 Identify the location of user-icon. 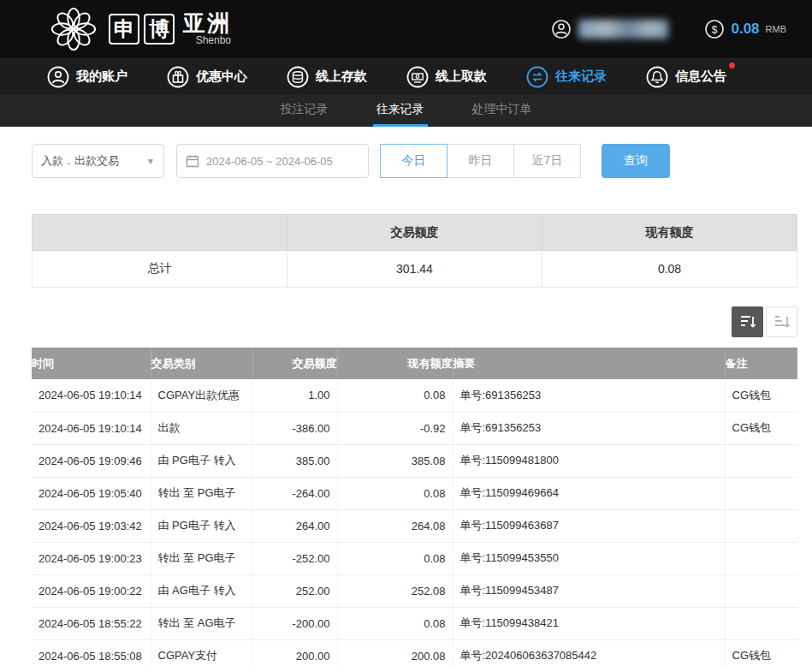
(561, 29).